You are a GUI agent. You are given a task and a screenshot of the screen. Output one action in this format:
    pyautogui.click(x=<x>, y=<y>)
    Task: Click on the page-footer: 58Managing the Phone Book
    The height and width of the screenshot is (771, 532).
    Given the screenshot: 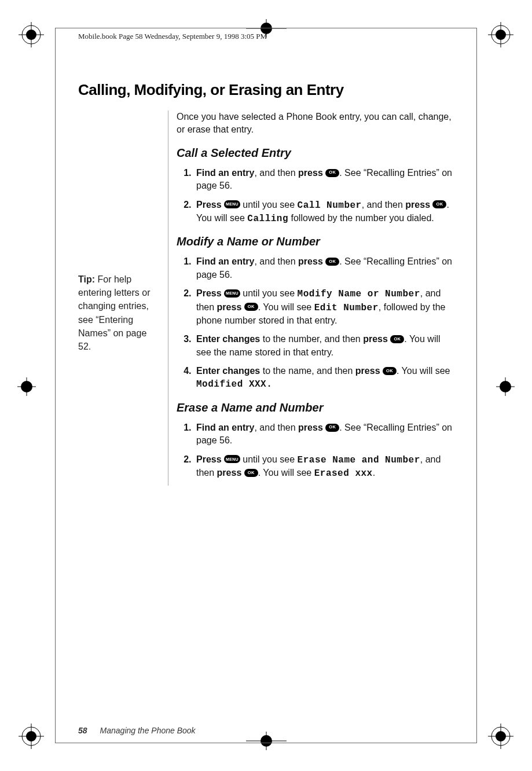 What is the action you would take?
    pyautogui.click(x=137, y=730)
    